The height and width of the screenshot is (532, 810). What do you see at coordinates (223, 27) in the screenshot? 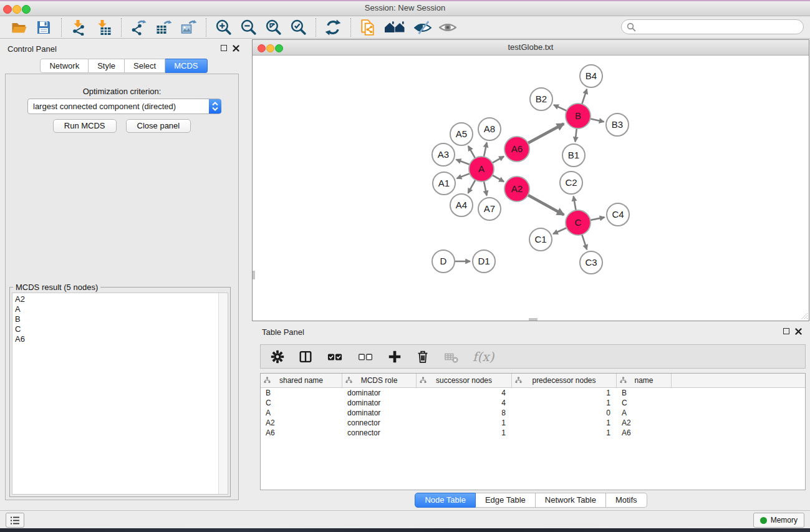
I see `zoom-in-icon` at bounding box center [223, 27].